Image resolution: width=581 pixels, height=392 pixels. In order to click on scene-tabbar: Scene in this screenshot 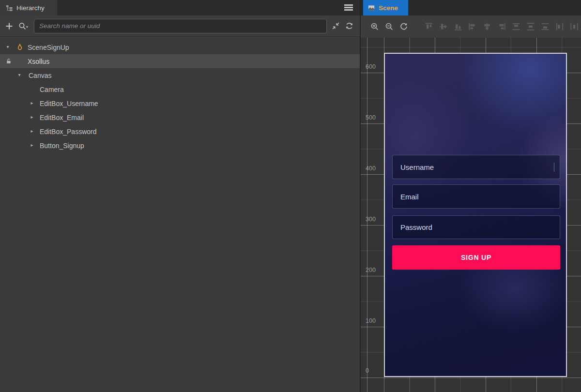, I will do `click(471, 8)`.